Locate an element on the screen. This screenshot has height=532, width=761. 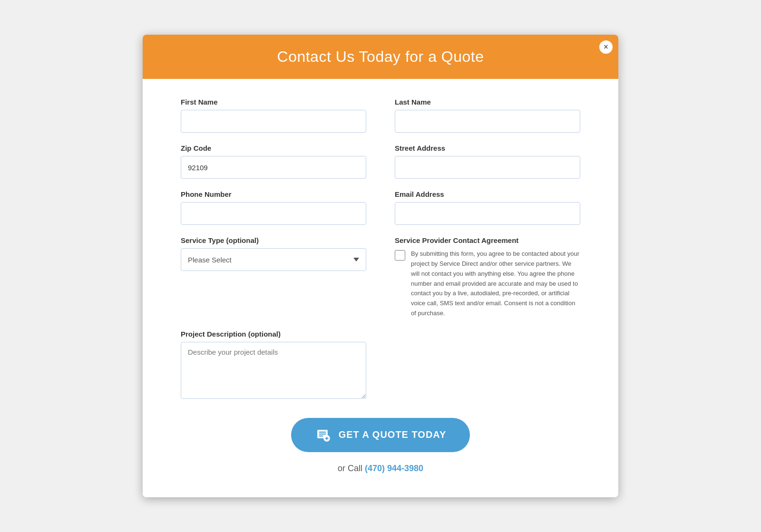
zip-code-label: Zip Code is located at coordinates (273, 148).